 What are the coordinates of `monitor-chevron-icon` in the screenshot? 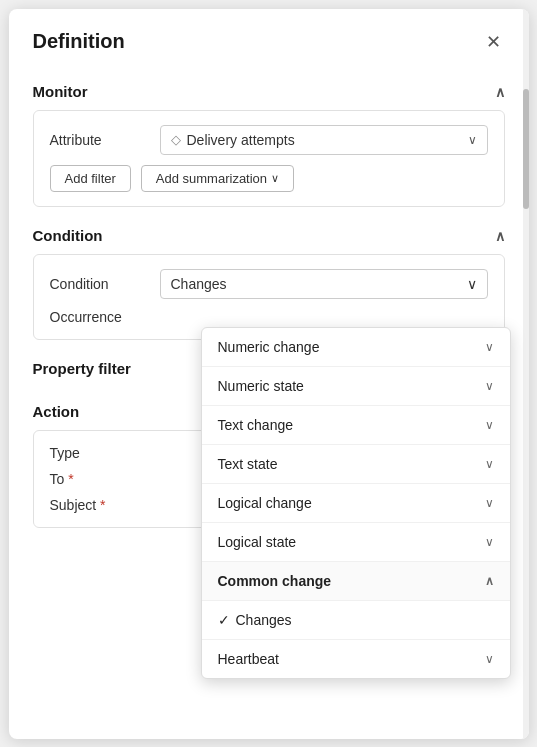 It's located at (500, 92).